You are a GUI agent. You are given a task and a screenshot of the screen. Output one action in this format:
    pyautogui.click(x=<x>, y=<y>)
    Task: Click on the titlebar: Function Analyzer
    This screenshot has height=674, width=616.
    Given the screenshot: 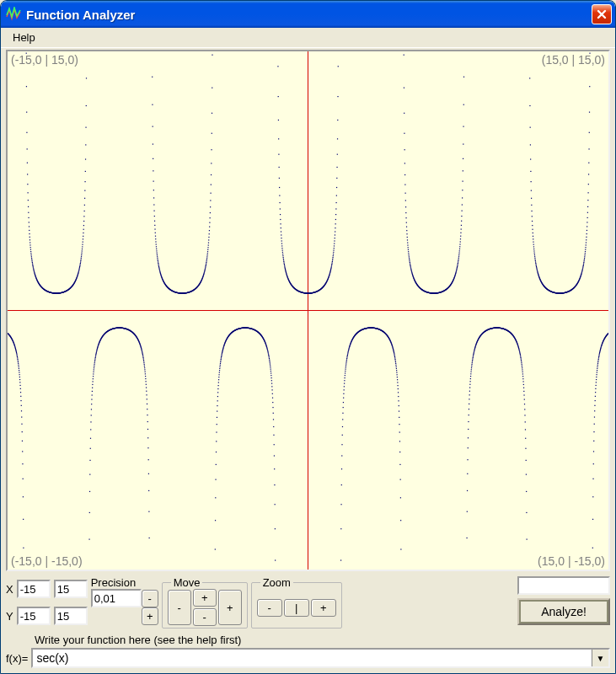 What is the action you would take?
    pyautogui.click(x=308, y=14)
    